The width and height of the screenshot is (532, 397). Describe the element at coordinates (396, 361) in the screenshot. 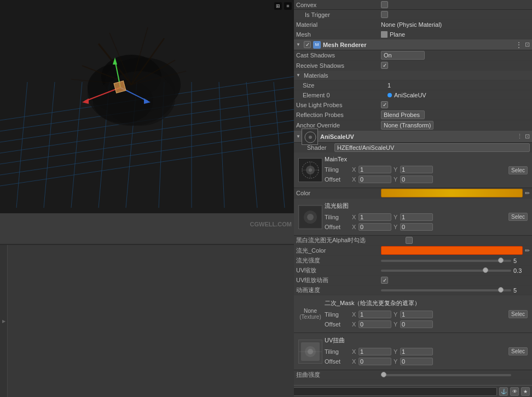

I see `uv-distort-offset-y-axis: Y` at that location.